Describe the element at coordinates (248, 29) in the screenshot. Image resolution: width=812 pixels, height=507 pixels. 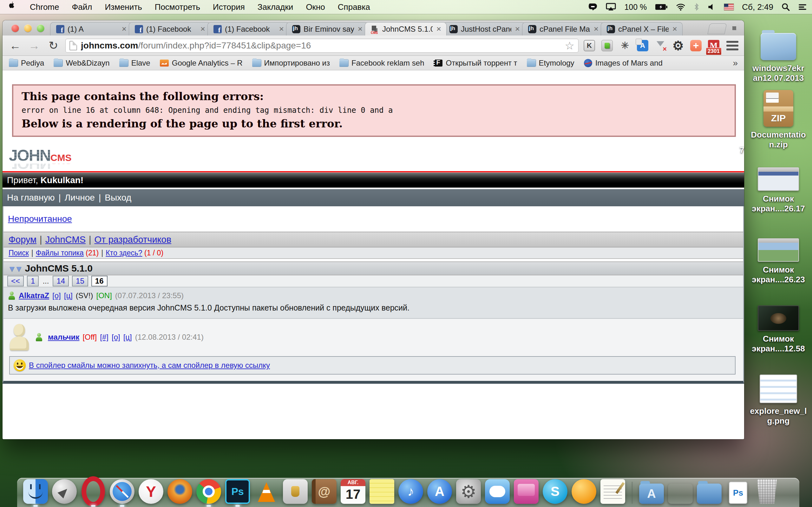
I see `tab-facebook-2: (1) Facebook ×` at that location.